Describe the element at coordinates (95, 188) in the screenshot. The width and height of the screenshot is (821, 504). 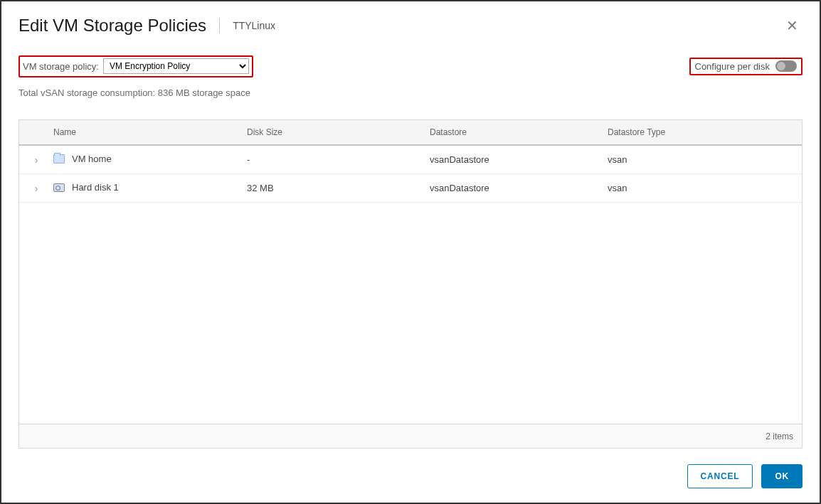
I see `row-name: Hard disk 1` at that location.